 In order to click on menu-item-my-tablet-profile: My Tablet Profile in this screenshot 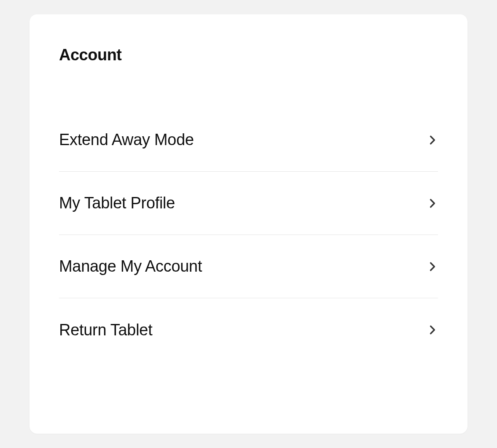, I will do `click(249, 203)`.